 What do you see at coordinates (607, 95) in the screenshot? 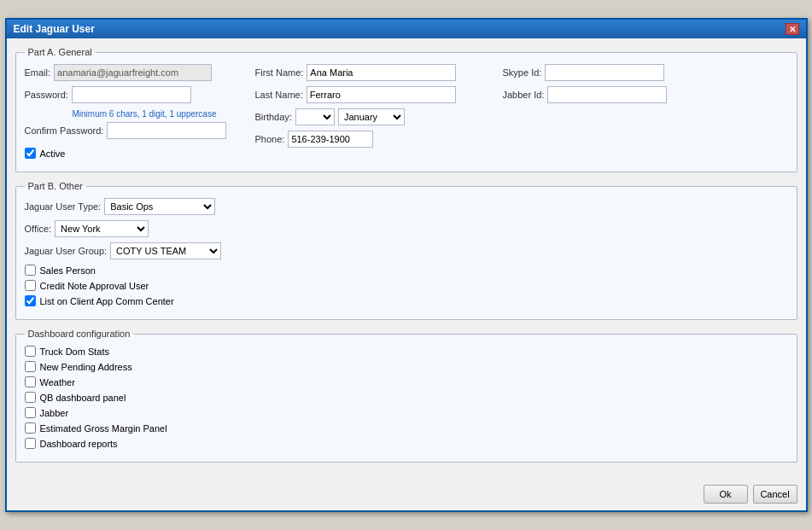
I see `jabber-input` at bounding box center [607, 95].